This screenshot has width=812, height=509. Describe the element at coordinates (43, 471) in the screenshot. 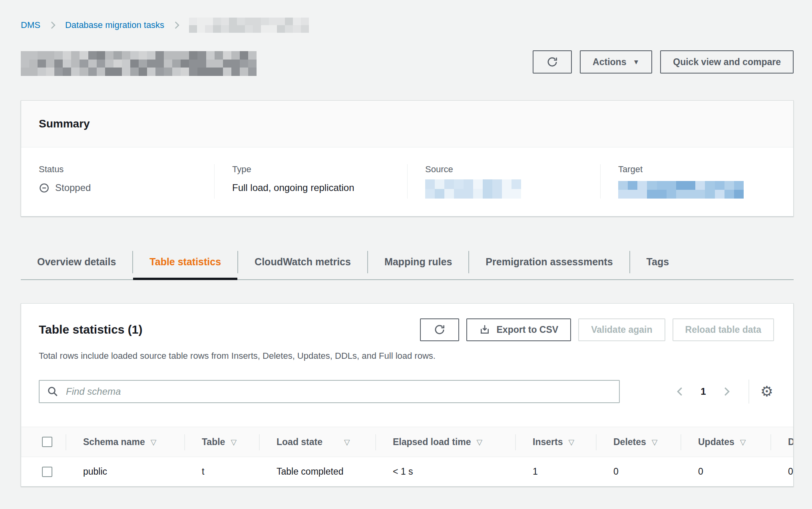

I see `row-select-cell` at that location.